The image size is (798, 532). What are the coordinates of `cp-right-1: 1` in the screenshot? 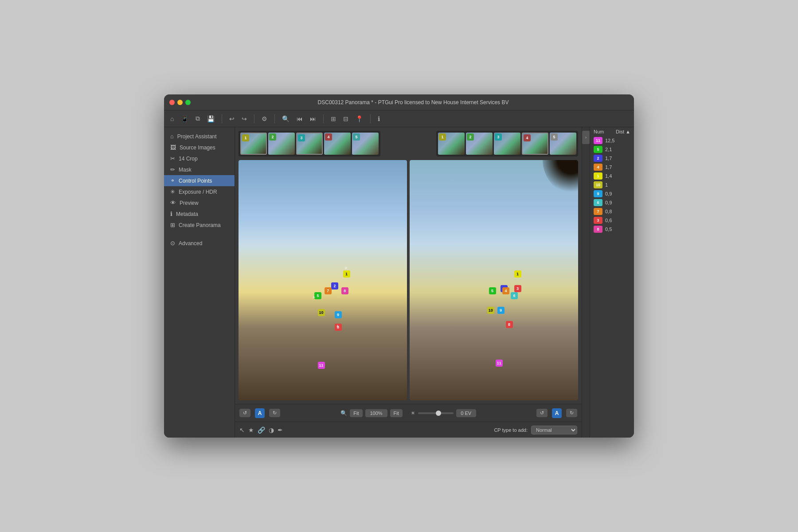 It's located at (518, 274).